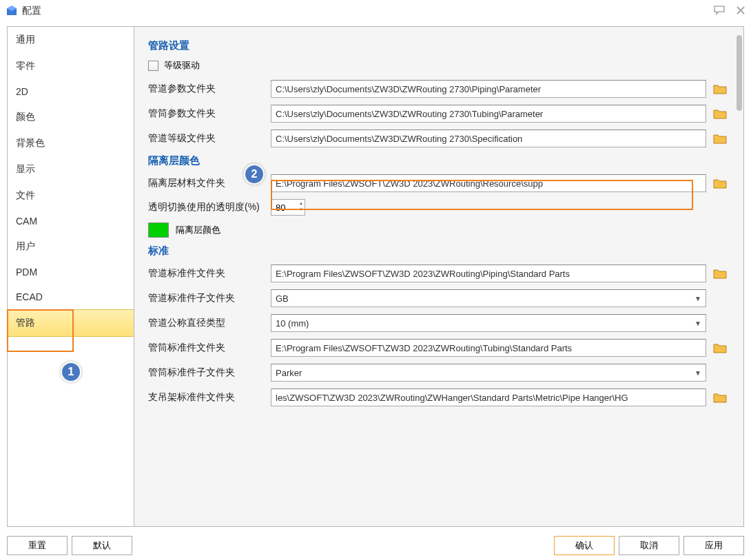  What do you see at coordinates (25, 246) in the screenshot?
I see `sidebar-item-label: 用户` at bounding box center [25, 246].